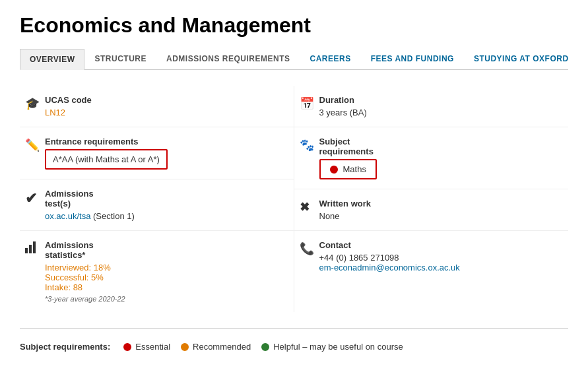 The image size is (588, 382). I want to click on subject-requirements-row: 🐾 Subjectrequirements Maths, so click(432, 158).